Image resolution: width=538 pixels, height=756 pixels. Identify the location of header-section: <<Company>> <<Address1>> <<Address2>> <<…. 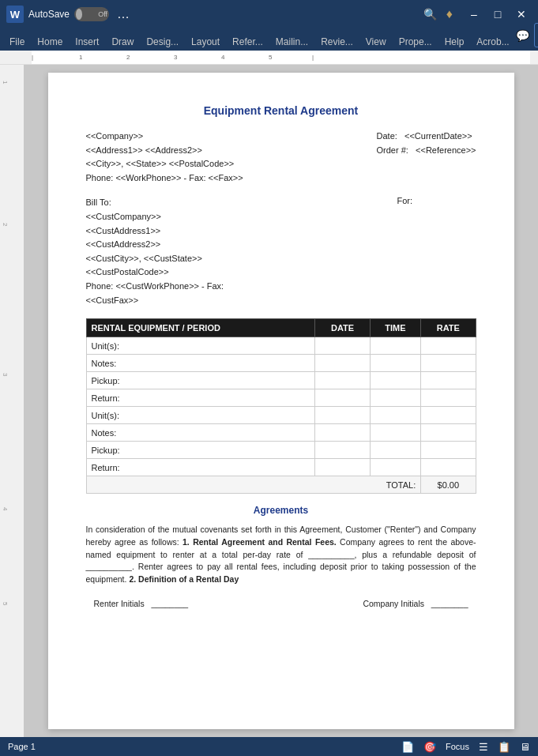
(281, 157).